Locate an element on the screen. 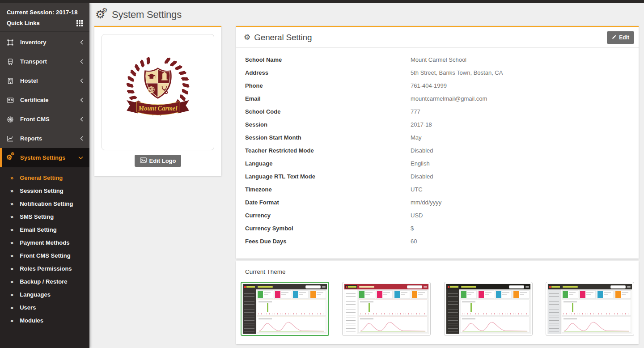 Image resolution: width=644 pixels, height=348 pixels. settings-field-row: Session 2017-18 is located at coordinates (437, 124).